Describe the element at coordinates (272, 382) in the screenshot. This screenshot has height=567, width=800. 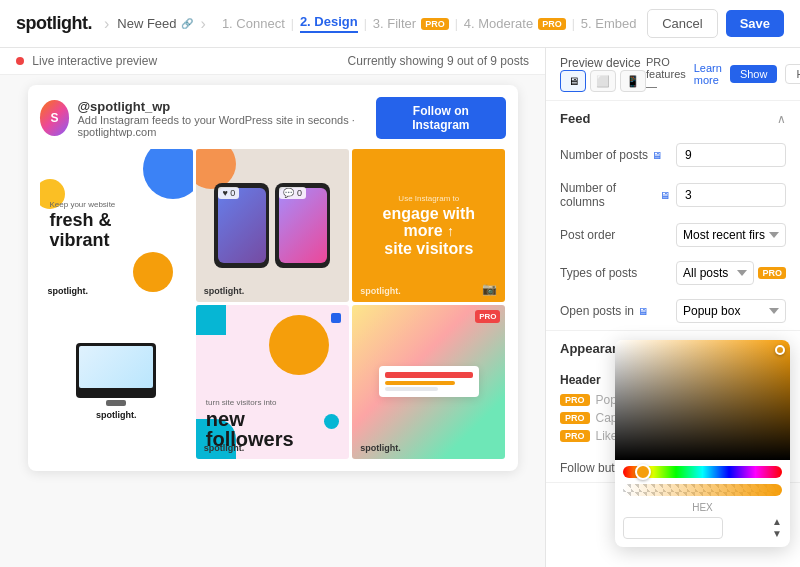
I see `ig-post-5: turn site visitors into newfollowers spo…` at that location.